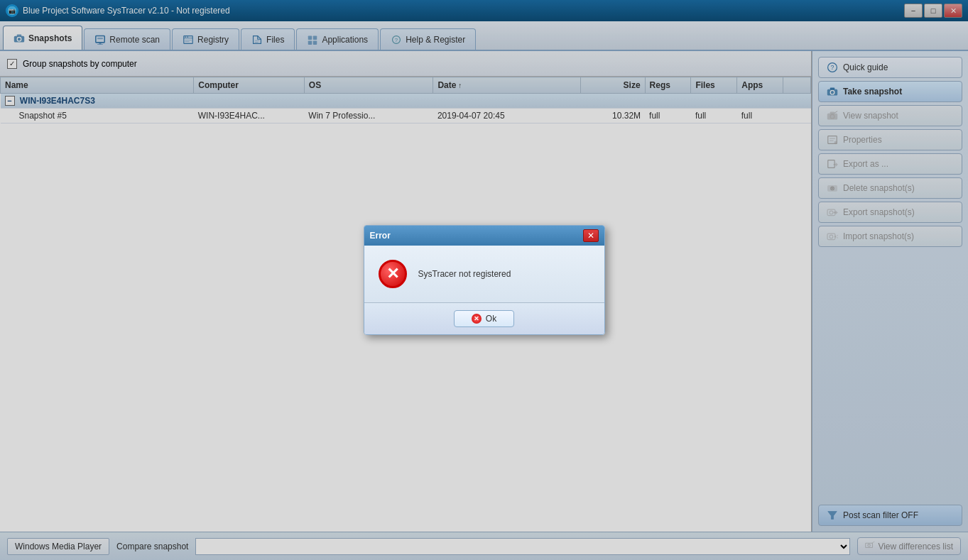  Describe the element at coordinates (484, 280) in the screenshot. I see `error-dialog: Error ✕ ✕ SysTracer not registered ✕ Ok` at that location.